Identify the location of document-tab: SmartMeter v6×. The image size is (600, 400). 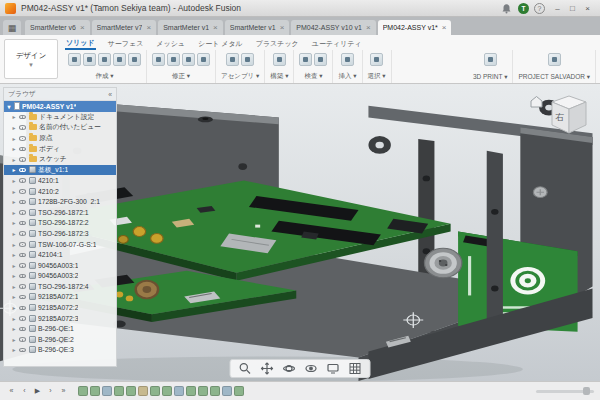
(58, 28).